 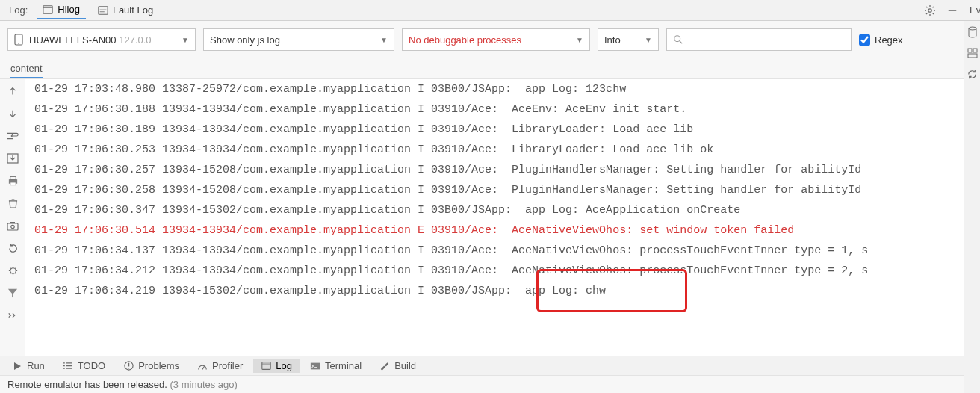 I want to click on print-button, so click(x=13, y=181).